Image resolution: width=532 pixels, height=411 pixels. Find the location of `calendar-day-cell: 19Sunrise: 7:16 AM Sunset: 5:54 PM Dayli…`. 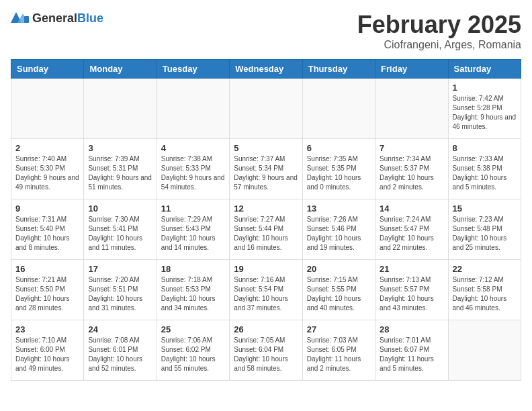

calendar-day-cell: 19Sunrise: 7:16 AM Sunset: 5:54 PM Dayli… is located at coordinates (266, 290).